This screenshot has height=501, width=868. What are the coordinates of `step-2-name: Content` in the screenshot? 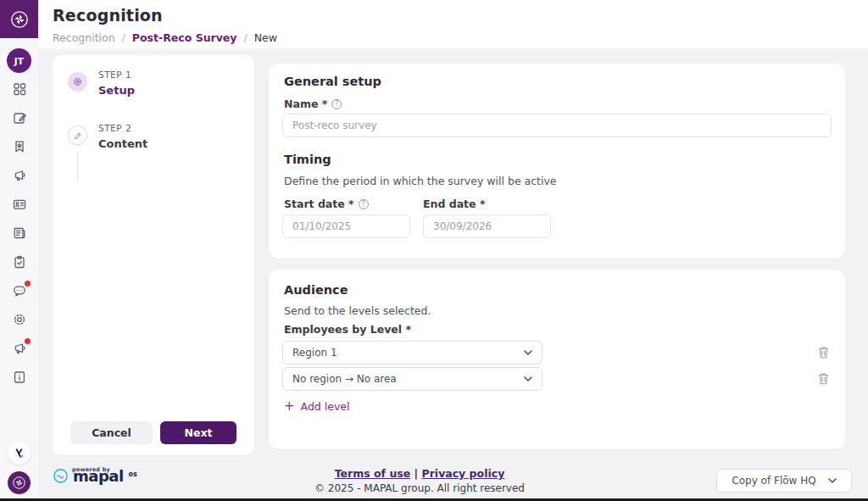 It's located at (123, 144).